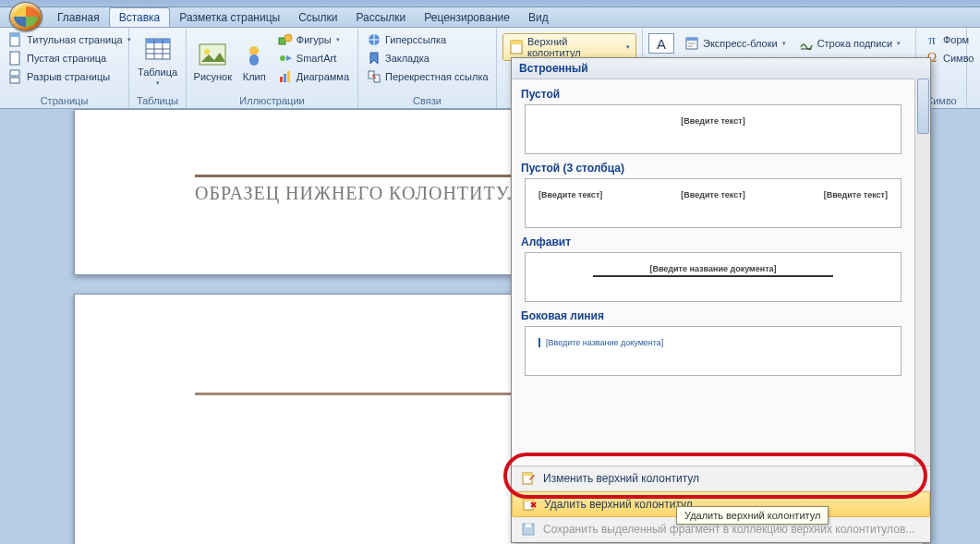 The height and width of the screenshot is (544, 980). Describe the element at coordinates (140, 17) in the screenshot. I see `tab-insert: Вставка` at that location.